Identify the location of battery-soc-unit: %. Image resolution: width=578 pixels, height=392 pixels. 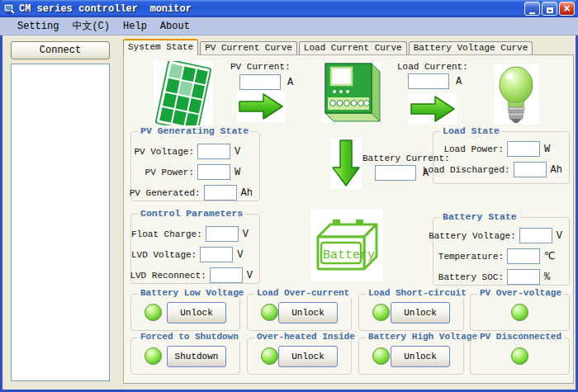
(553, 277).